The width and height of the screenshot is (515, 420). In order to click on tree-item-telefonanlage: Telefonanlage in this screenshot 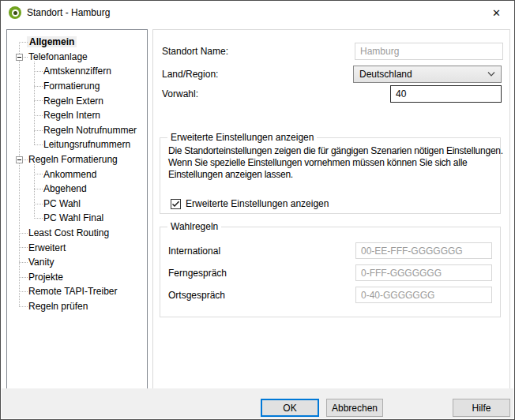, I will do `click(77, 57)`.